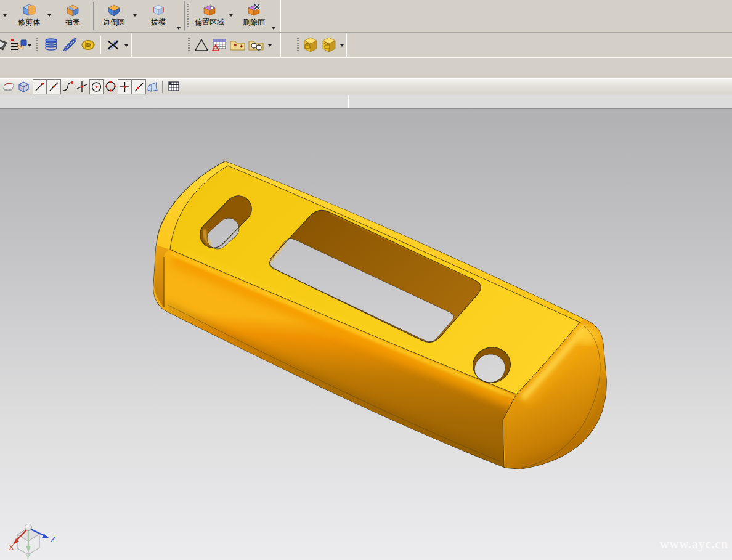  I want to click on delete-face-icon, so click(254, 10).